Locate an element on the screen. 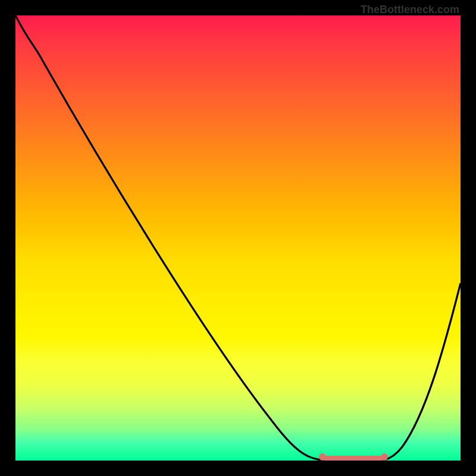  flat-region-right-cap is located at coordinates (384, 457).